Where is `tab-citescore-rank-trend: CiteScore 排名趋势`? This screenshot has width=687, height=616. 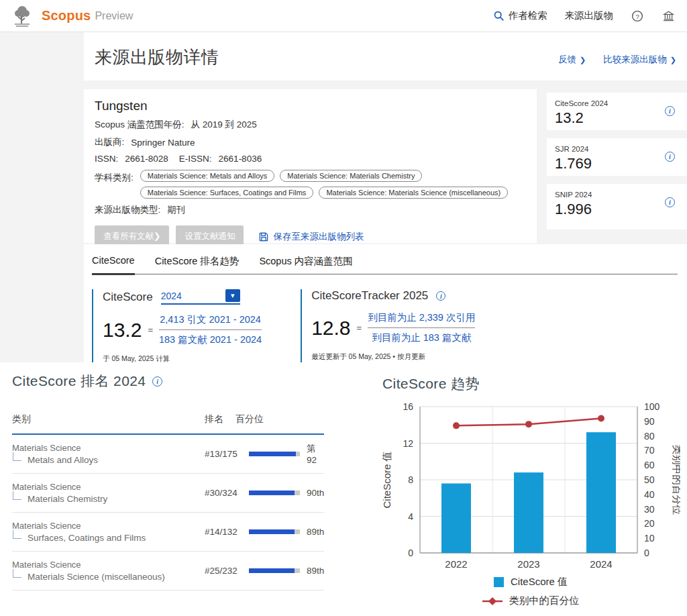 tab-citescore-rank-trend: CiteScore 排名趋势 is located at coordinates (197, 264).